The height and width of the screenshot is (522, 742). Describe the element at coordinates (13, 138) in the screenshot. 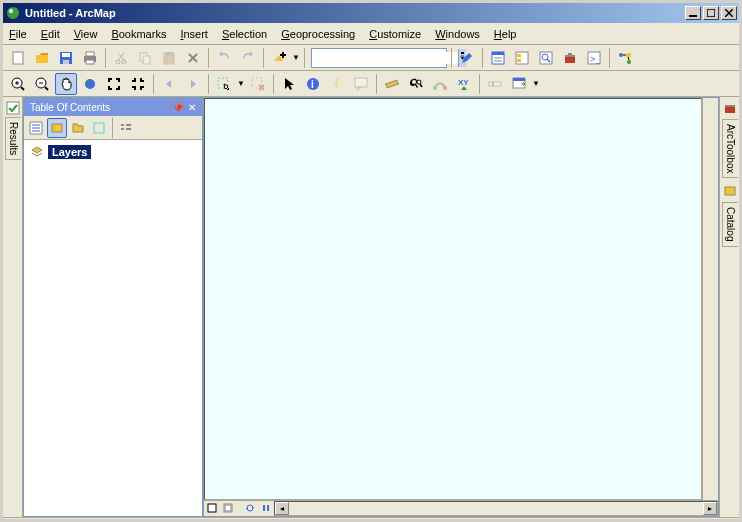

I see `results-tab: Results` at that location.